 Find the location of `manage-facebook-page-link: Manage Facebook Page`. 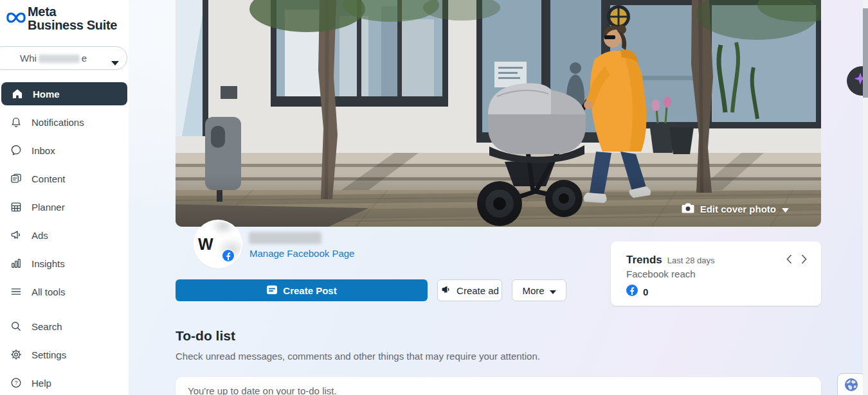

manage-facebook-page-link: Manage Facebook Page is located at coordinates (302, 253).